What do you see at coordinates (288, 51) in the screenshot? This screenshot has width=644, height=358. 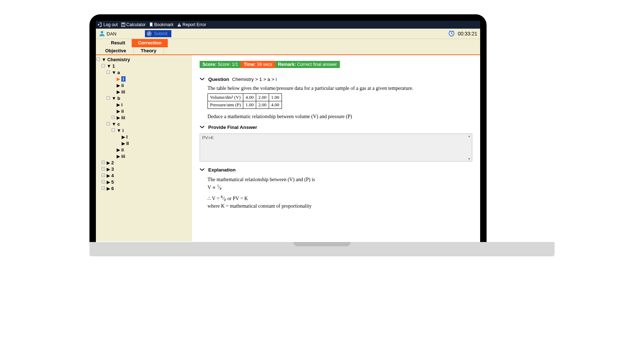 I see `secondary-tabs: Objective Theory` at bounding box center [288, 51].